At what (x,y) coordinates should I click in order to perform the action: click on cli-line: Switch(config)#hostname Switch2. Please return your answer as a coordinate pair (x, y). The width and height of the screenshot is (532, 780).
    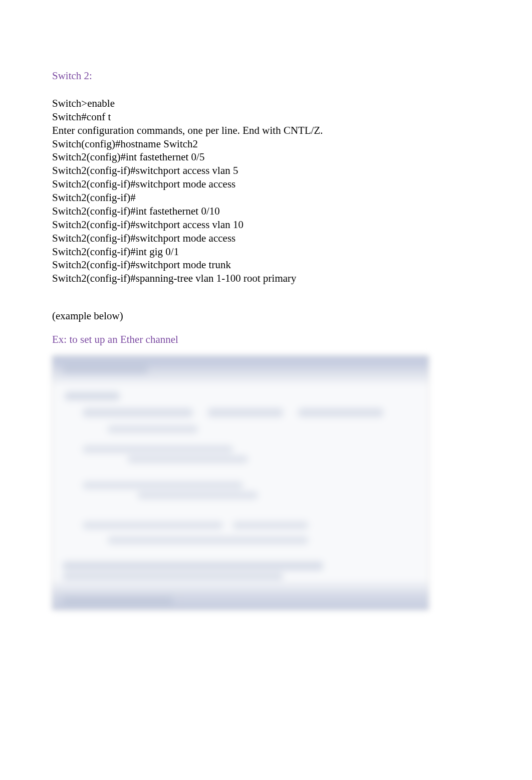
    Looking at the image, I should click on (266, 144).